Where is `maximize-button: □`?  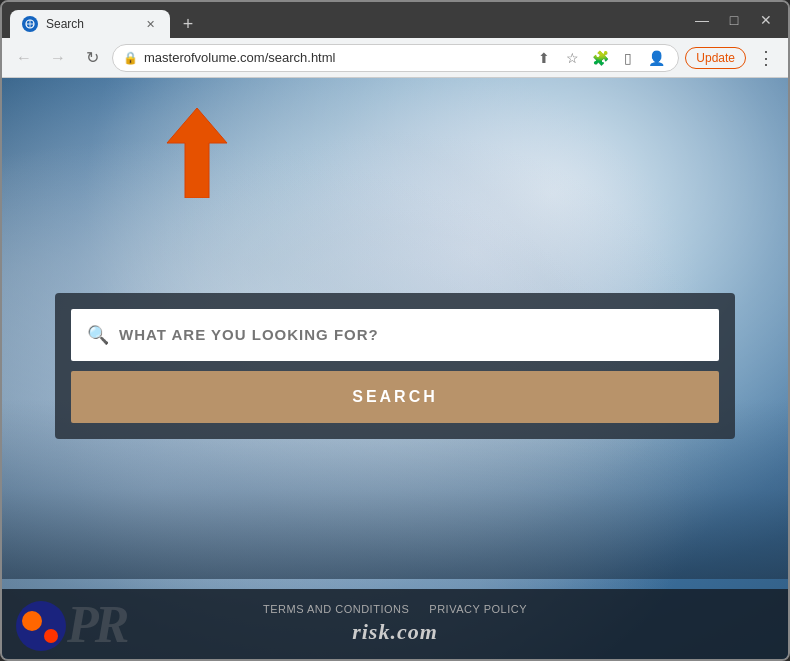 maximize-button: □ is located at coordinates (734, 20).